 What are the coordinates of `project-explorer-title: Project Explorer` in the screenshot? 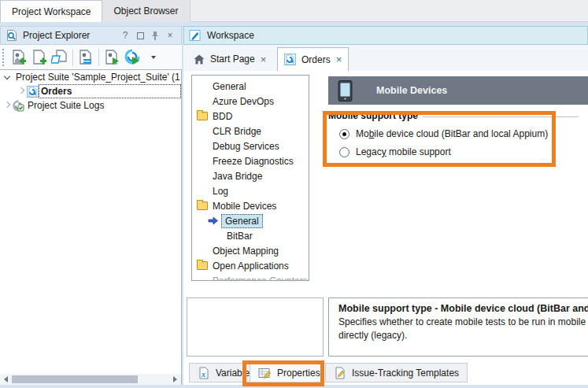 It's located at (69, 35).